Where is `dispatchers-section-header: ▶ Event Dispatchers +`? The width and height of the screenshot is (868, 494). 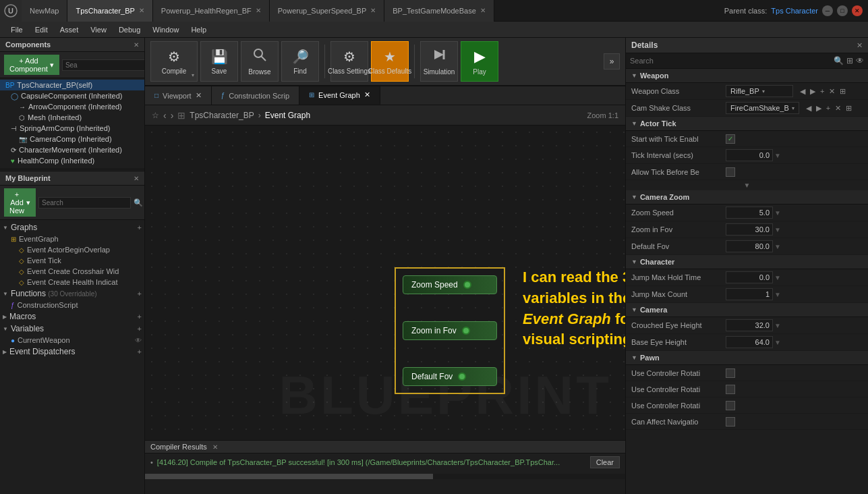
dispatchers-section-header: ▶ Event Dispatchers + is located at coordinates (72, 352).